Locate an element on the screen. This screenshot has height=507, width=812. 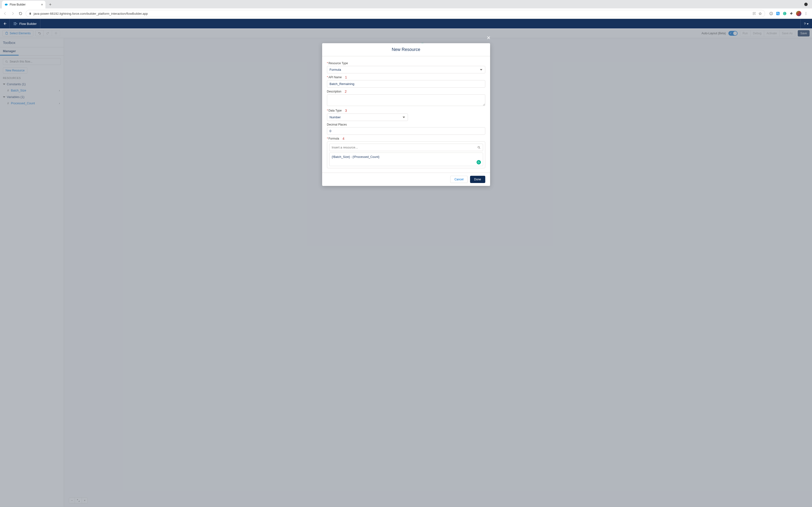
tab-close-icon: × is located at coordinates (42, 5).